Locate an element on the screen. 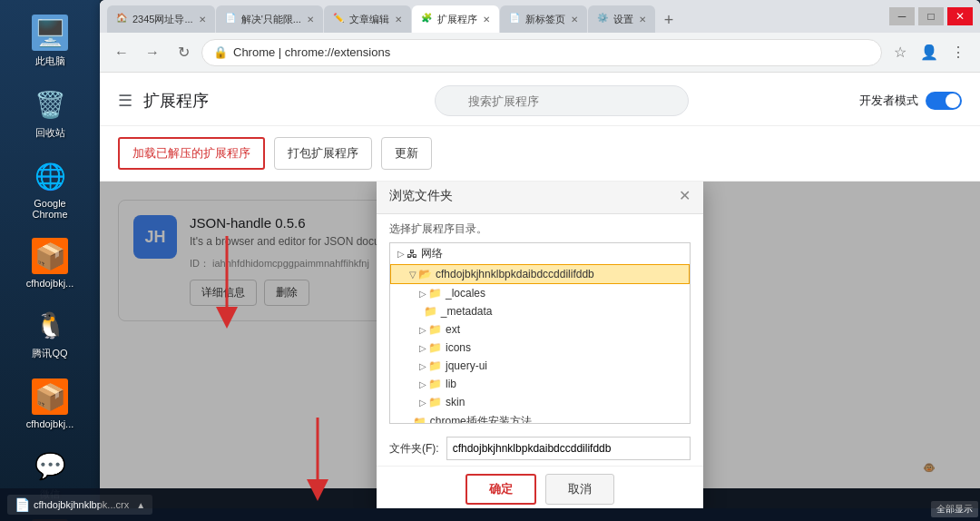  cancel-button: 取消 is located at coordinates (580, 489).